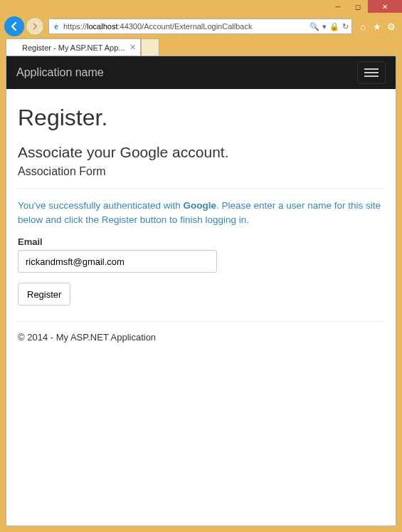  What do you see at coordinates (377, 26) in the screenshot?
I see `favorites-icon: ★` at bounding box center [377, 26].